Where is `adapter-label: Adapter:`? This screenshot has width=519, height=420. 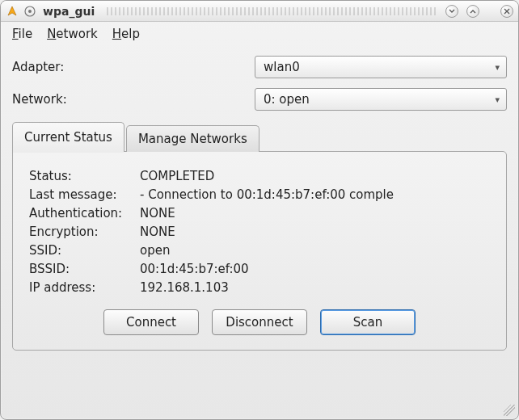 adapter-label: Adapter: is located at coordinates (133, 67).